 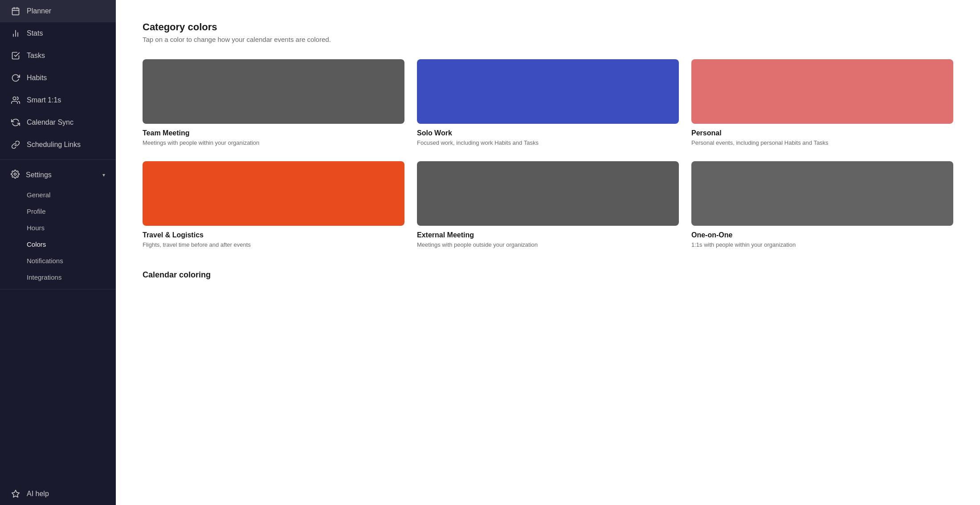 I want to click on settings-icon, so click(x=15, y=175).